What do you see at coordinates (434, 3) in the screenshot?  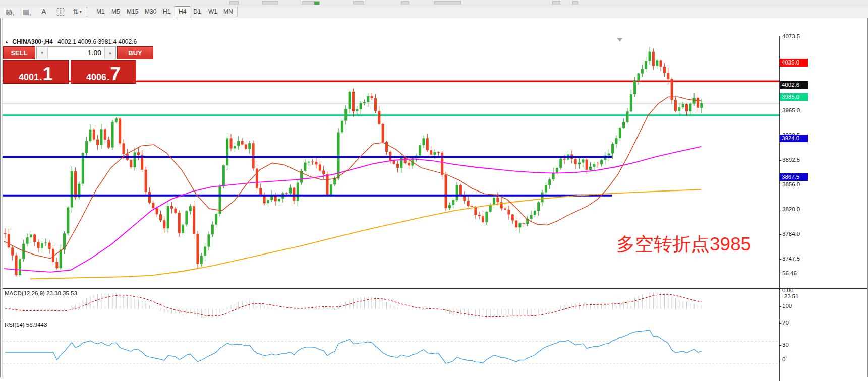 I see `clipped-toolbar-row` at bounding box center [434, 3].